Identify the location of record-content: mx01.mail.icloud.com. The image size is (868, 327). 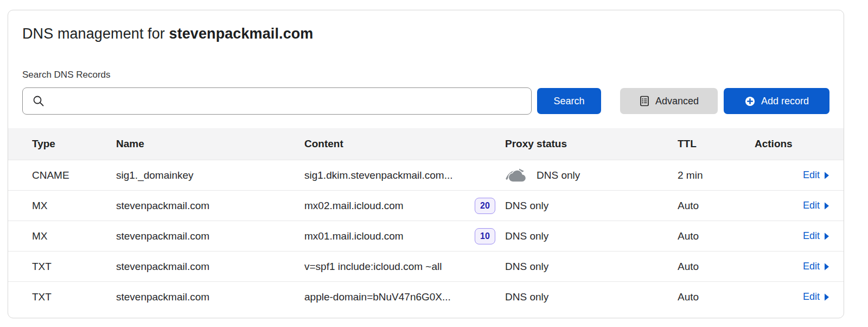
(354, 236).